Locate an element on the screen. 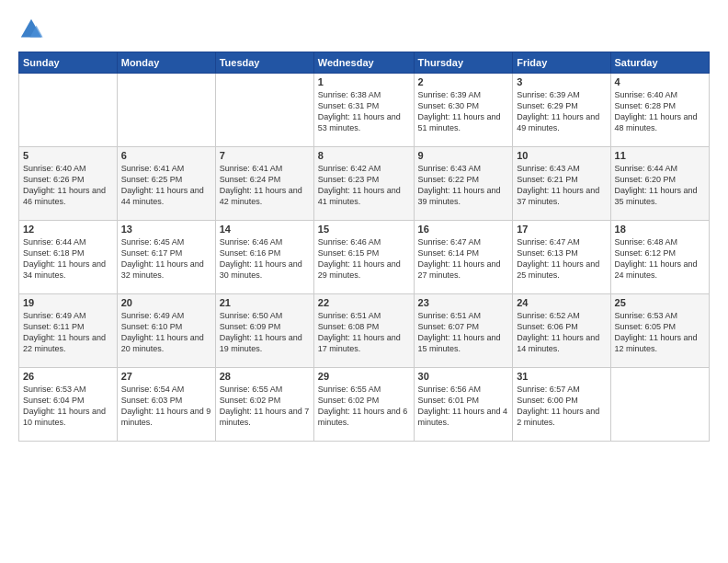 Image resolution: width=728 pixels, height=563 pixels. day-info: Sunrise: 6:50 AM Sunset: 6:09 PM Dayligh… is located at coordinates (265, 333).